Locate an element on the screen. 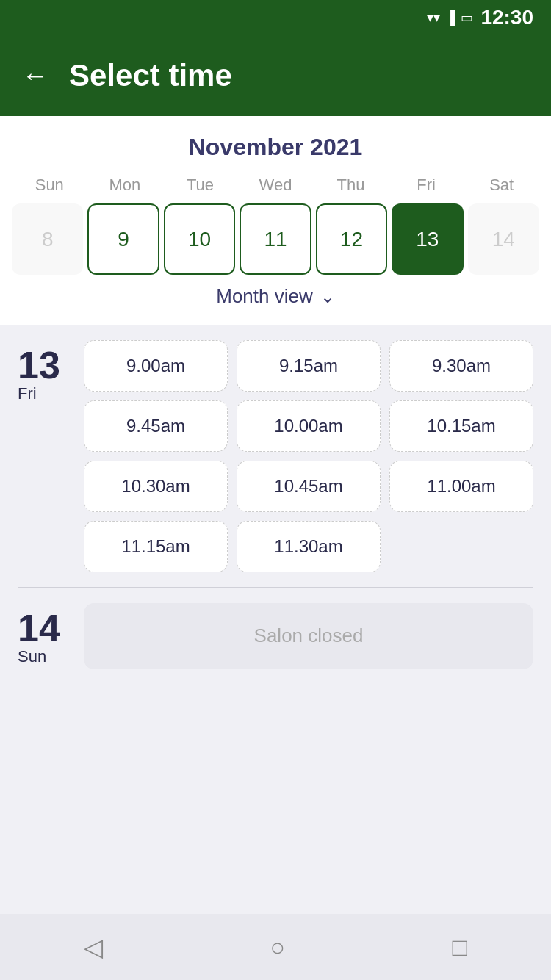 The height and width of the screenshot is (980, 551). day-13-label: 13 Fri is located at coordinates (43, 456).